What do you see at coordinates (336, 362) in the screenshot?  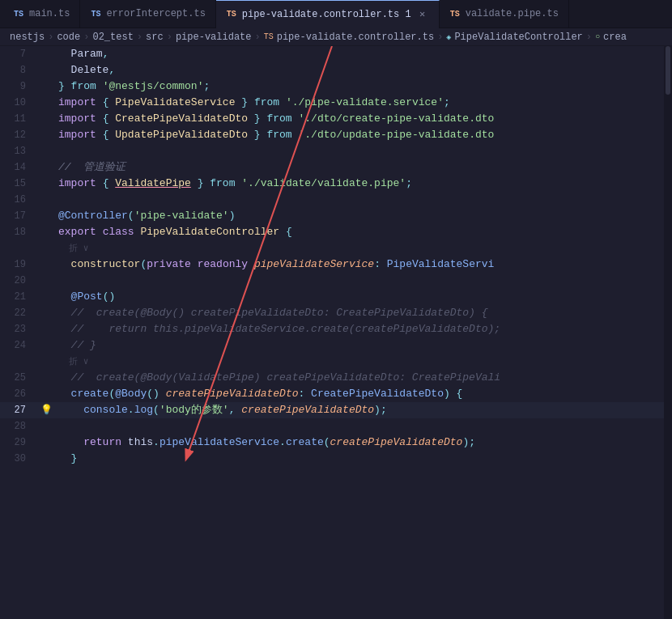 I see `code-line-fold-2: 折 ∨` at bounding box center [336, 362].